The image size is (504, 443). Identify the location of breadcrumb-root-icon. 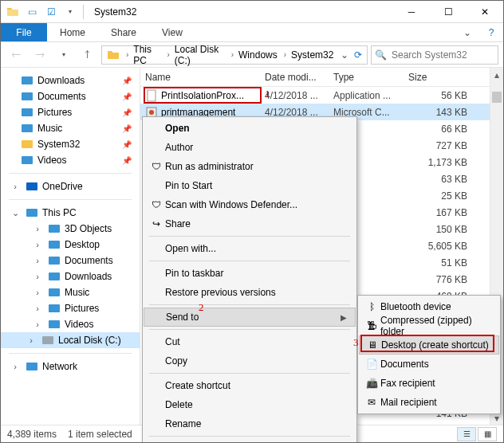
(114, 55).